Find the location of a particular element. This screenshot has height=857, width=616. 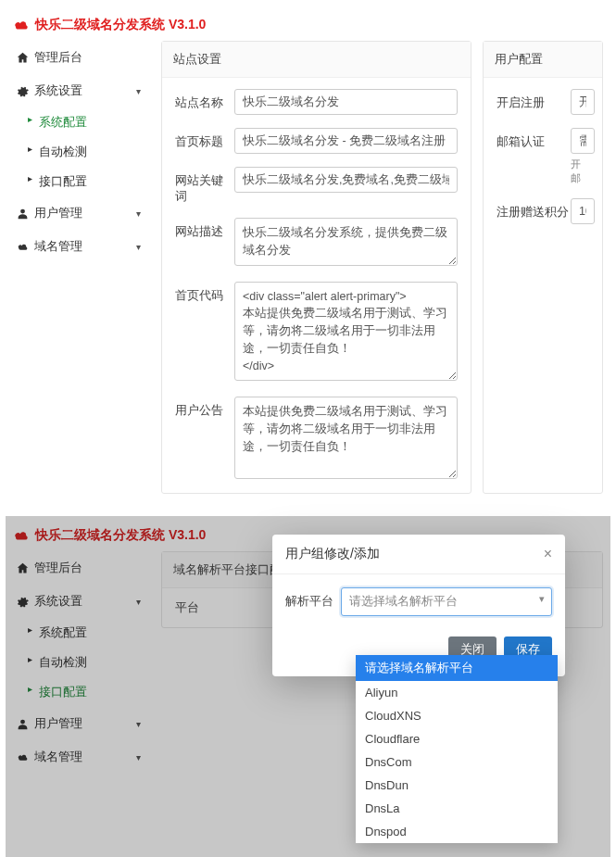

sub-system-config: 系统配置 is located at coordinates (88, 122).